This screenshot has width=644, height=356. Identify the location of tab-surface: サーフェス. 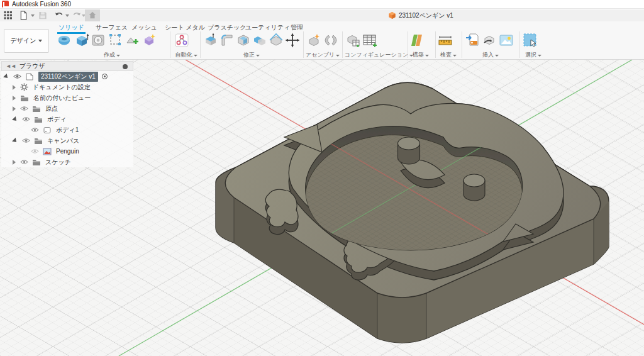
(112, 28).